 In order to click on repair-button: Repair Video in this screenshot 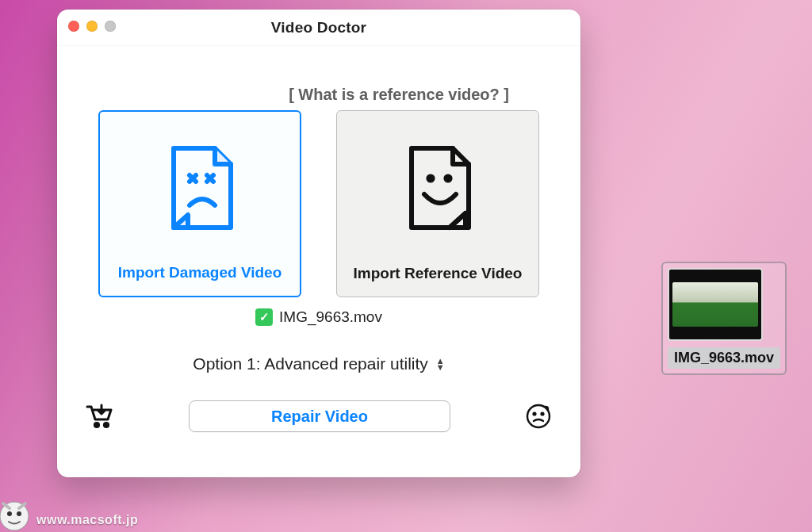, I will do `click(320, 416)`.